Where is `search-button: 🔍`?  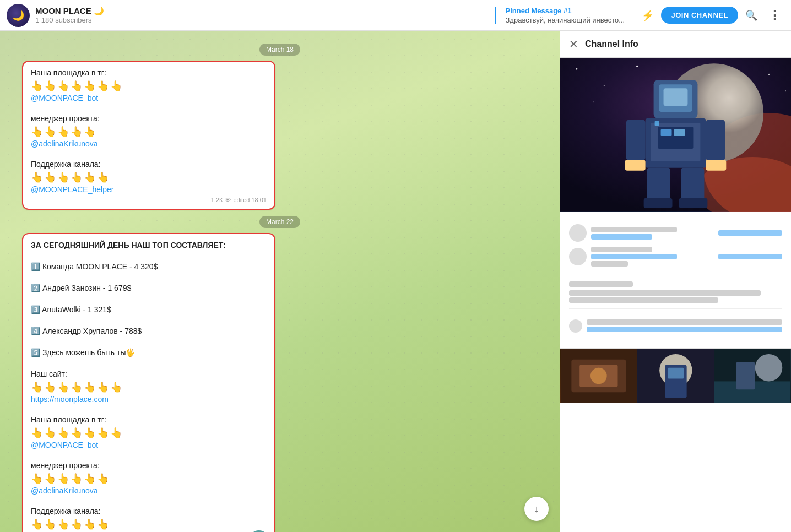 search-button: 🔍 is located at coordinates (751, 15).